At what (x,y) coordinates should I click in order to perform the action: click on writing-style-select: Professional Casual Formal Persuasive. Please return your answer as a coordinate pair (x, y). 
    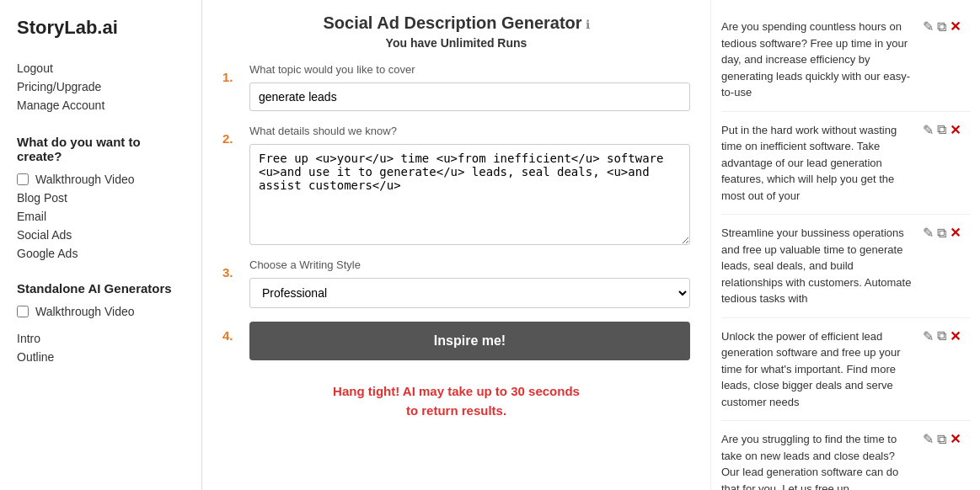
    Looking at the image, I should click on (470, 293).